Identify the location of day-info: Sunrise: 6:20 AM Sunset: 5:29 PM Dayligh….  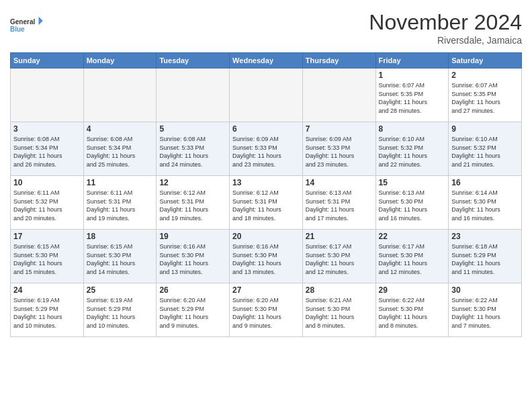
(193, 313).